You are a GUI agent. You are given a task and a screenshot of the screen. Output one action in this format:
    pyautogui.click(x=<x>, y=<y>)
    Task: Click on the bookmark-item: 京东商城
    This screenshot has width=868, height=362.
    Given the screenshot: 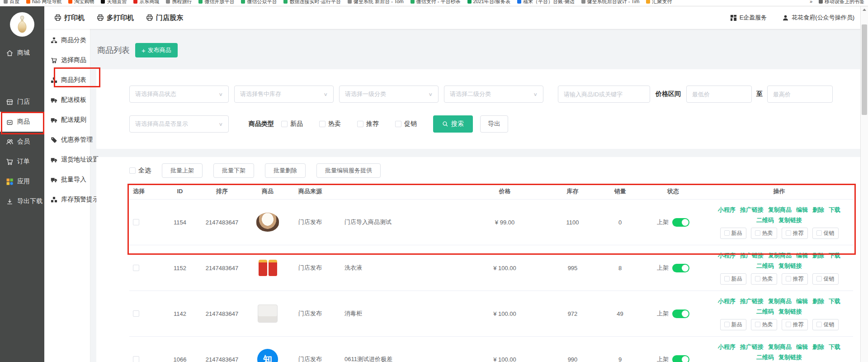 What is the action you would take?
    pyautogui.click(x=146, y=3)
    